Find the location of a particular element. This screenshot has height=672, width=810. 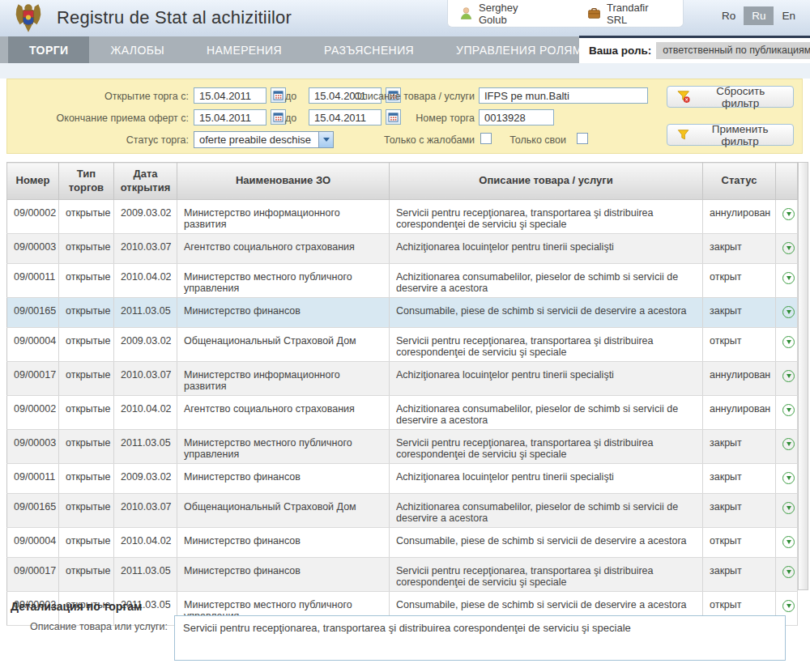

cell-number: 09/00002 is located at coordinates (33, 413).